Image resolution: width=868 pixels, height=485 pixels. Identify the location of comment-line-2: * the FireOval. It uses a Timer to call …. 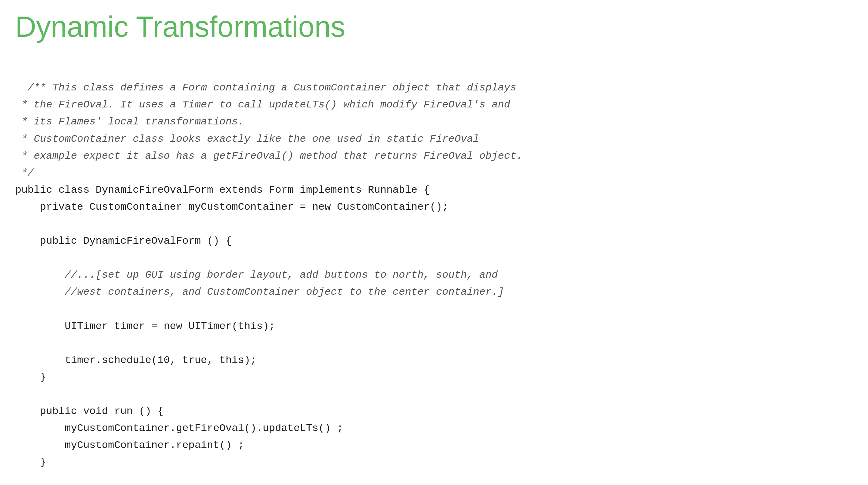
(263, 105).